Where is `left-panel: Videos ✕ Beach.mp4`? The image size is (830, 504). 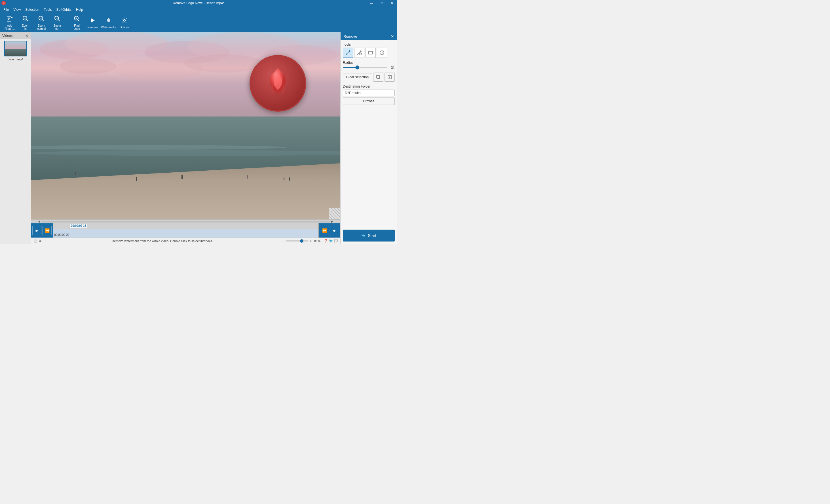
left-panel: Videos ✕ Beach.mp4 is located at coordinates (15, 138).